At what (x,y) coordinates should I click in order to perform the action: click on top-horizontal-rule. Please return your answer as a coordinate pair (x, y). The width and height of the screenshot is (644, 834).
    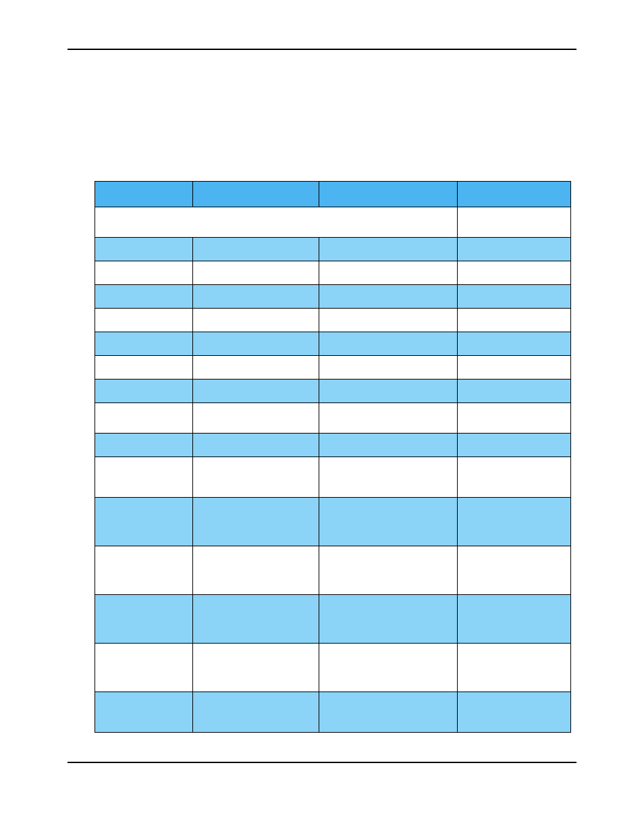
    Looking at the image, I should click on (322, 49).